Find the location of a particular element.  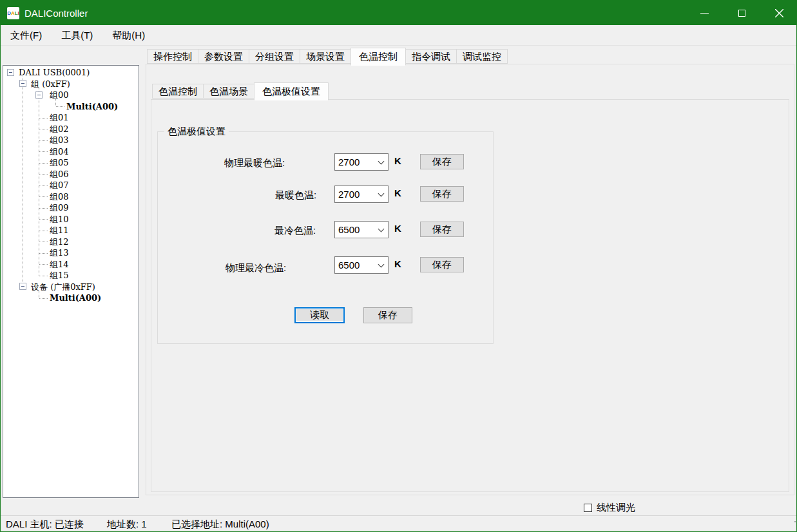

titlebar: DALI DALIController is located at coordinates (399, 13).